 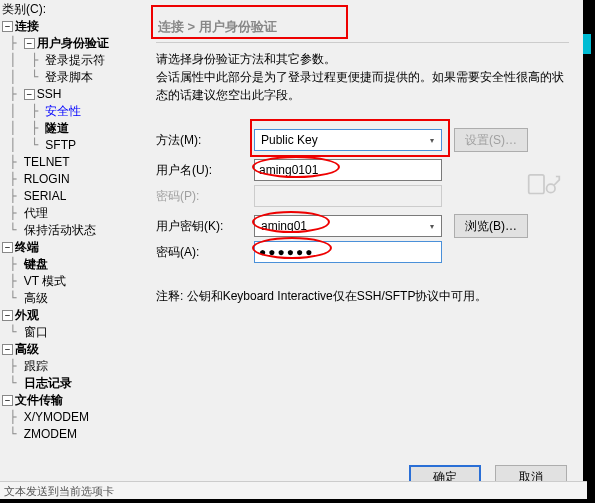 What do you see at coordinates (288, 170) in the screenshot?
I see `username-value: aming0101` at bounding box center [288, 170].